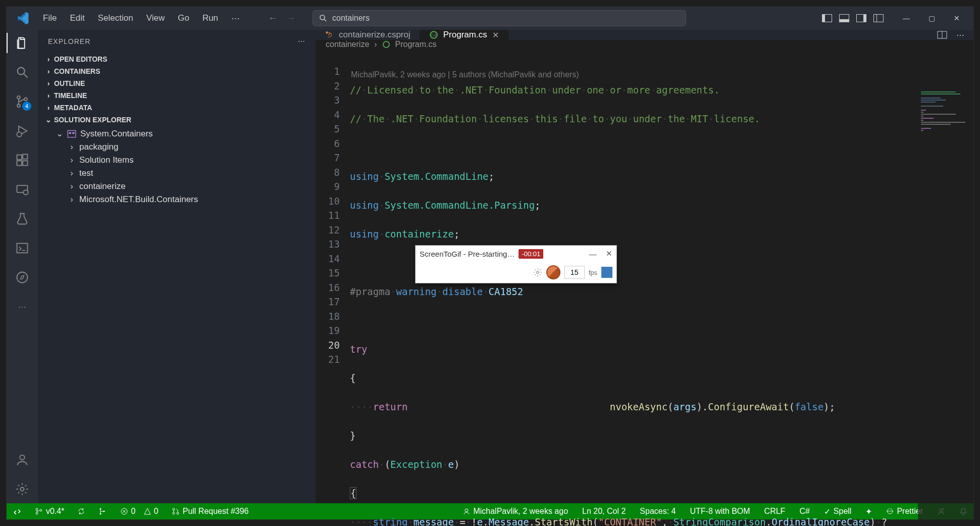 This screenshot has height=526, width=980. I want to click on overlay-fps-input, so click(575, 272).